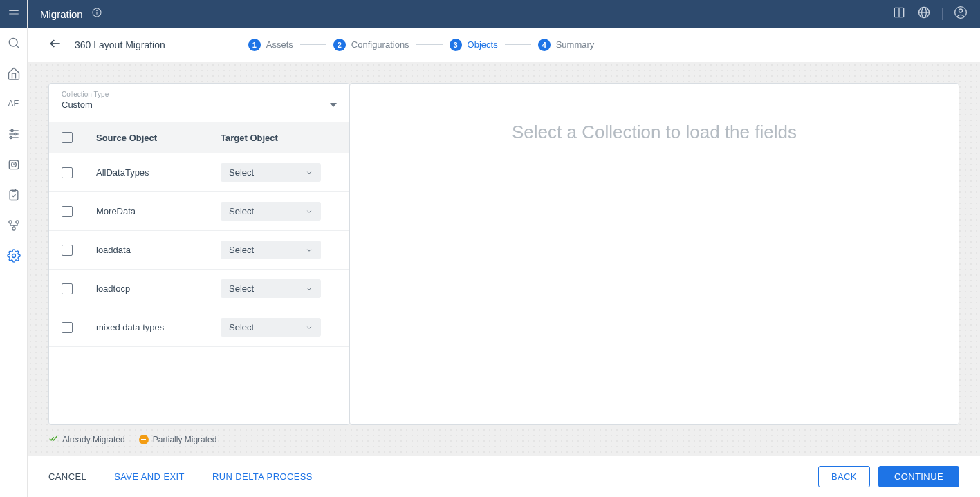 This screenshot has height=497, width=980. I want to click on org-icon, so click(14, 225).